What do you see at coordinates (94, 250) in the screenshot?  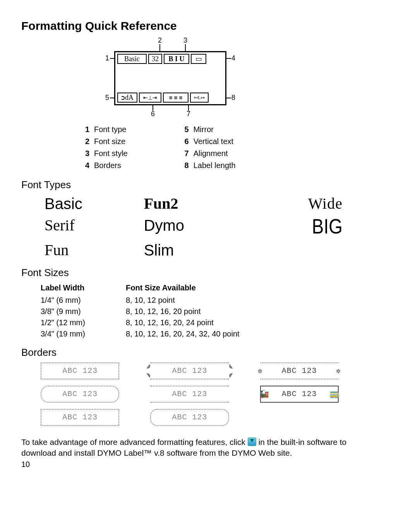 I see `sample-fun: Fun` at bounding box center [94, 250].